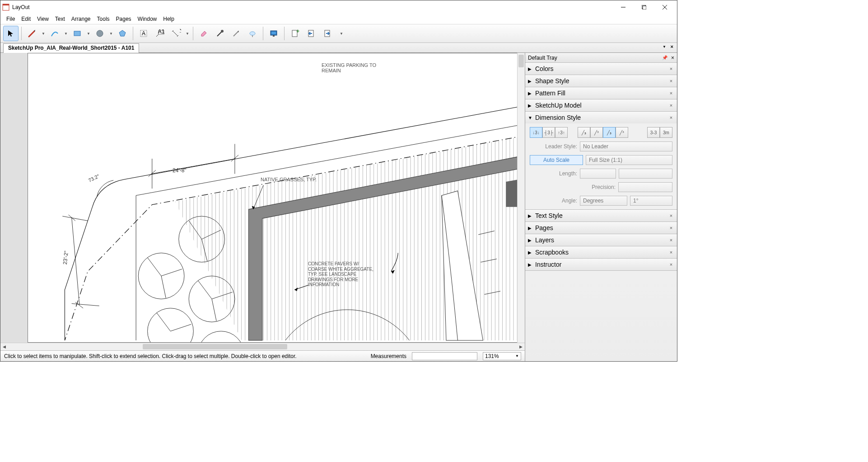 This screenshot has width=868, height=462. What do you see at coordinates (144, 33) in the screenshot?
I see `text-tool: A` at bounding box center [144, 33].